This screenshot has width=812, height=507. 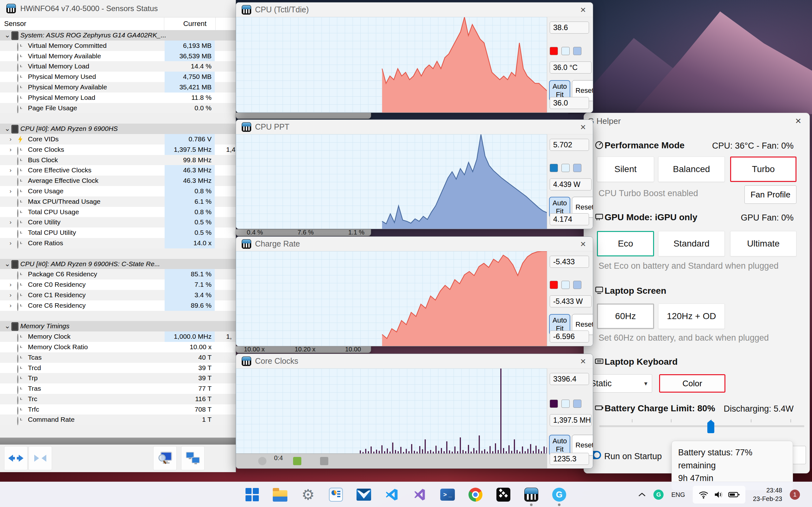 What do you see at coordinates (692, 384) in the screenshot?
I see `keyboard-color-button: Color` at bounding box center [692, 384].